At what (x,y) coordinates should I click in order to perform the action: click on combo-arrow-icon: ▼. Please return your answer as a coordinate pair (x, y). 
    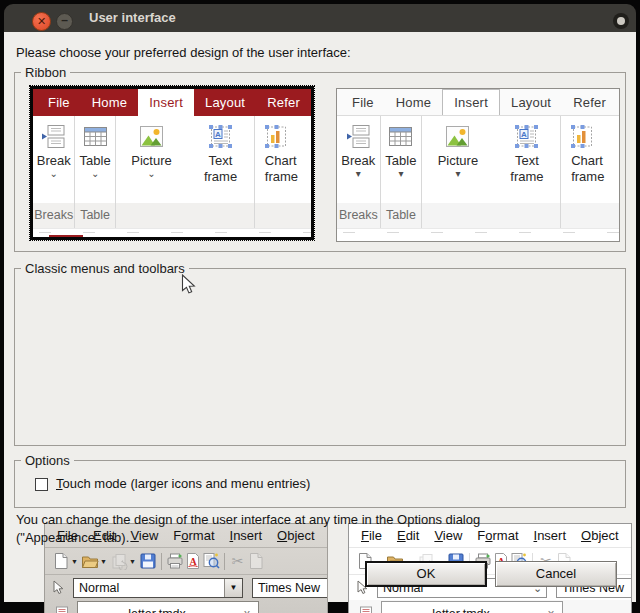
    Looking at the image, I should click on (233, 588).